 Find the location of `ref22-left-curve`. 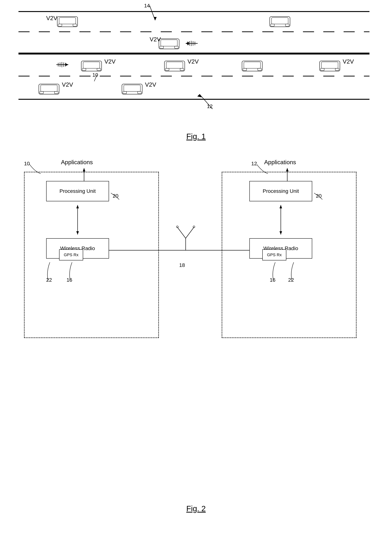

ref22-left-curve is located at coordinates (50, 271).